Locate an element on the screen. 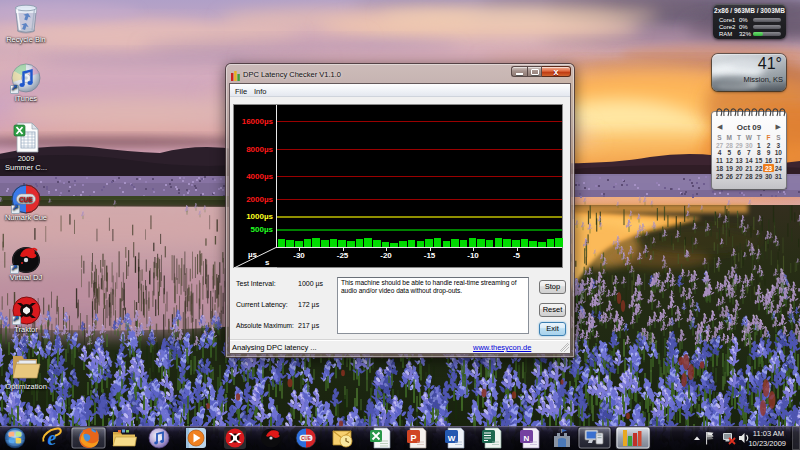 This screenshot has height=450, width=800. svg-text: W is located at coordinates (452, 438).